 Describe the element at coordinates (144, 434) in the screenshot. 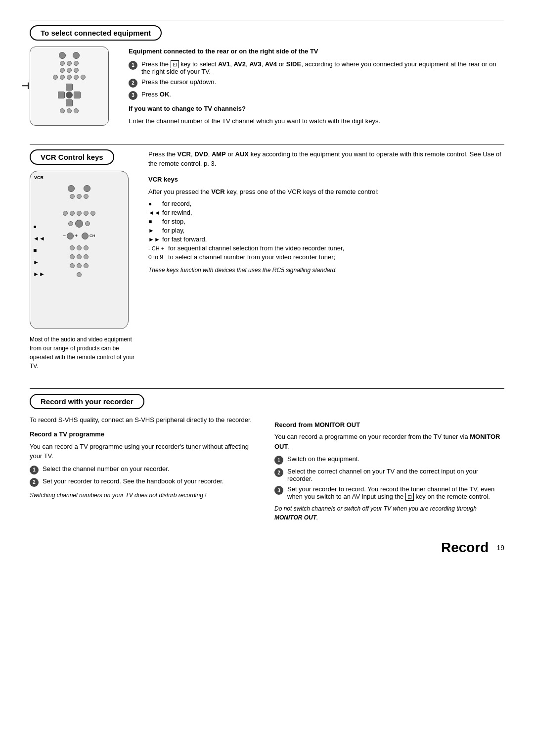

I see `tv-programme-title: Record a TV programme` at that location.